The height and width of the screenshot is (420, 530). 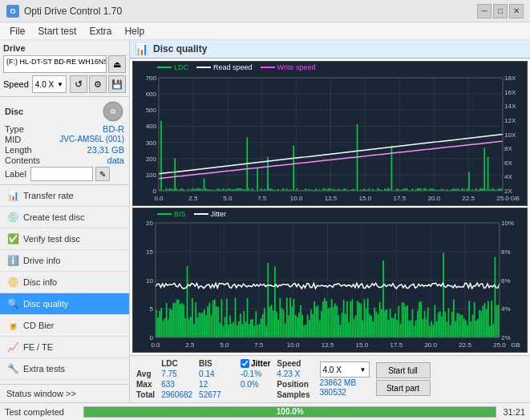 What do you see at coordinates (114, 129) in the screenshot?
I see `disc-type-value: BD-R` at bounding box center [114, 129].